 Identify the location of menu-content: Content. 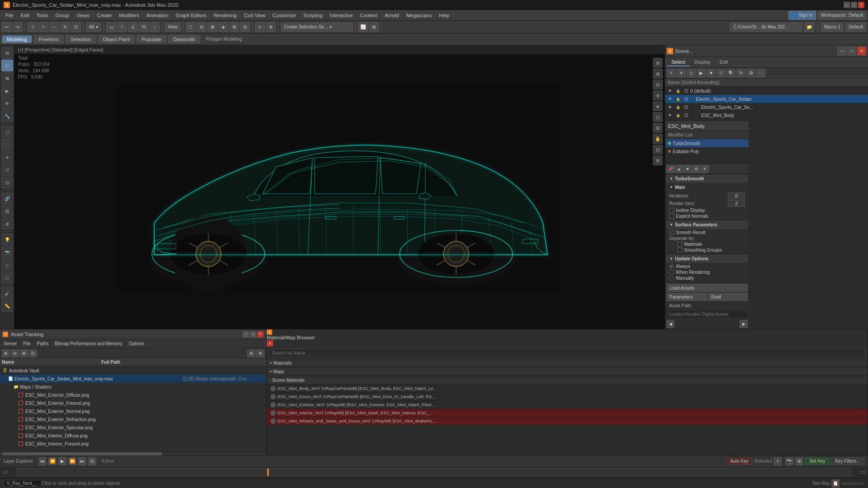
(369, 15).